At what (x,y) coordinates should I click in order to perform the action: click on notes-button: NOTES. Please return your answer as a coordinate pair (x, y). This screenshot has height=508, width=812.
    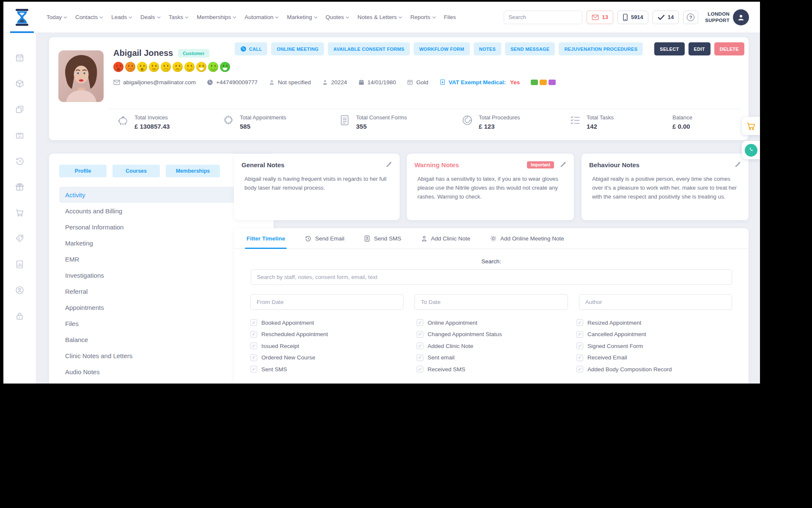
    Looking at the image, I should click on (487, 49).